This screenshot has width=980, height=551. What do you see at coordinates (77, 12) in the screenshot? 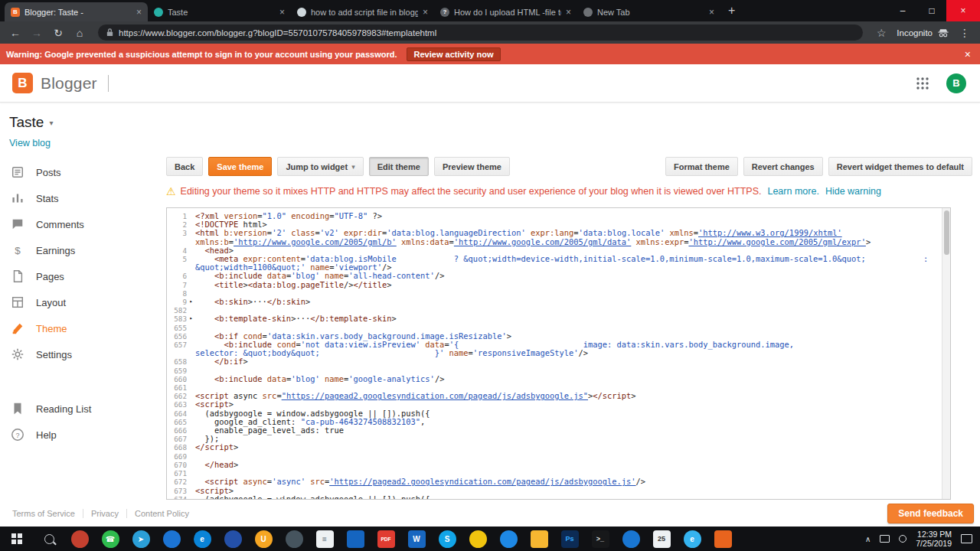
I see `browser-tab-blogger-taste: BBlogger: Taste -×` at bounding box center [77, 12].